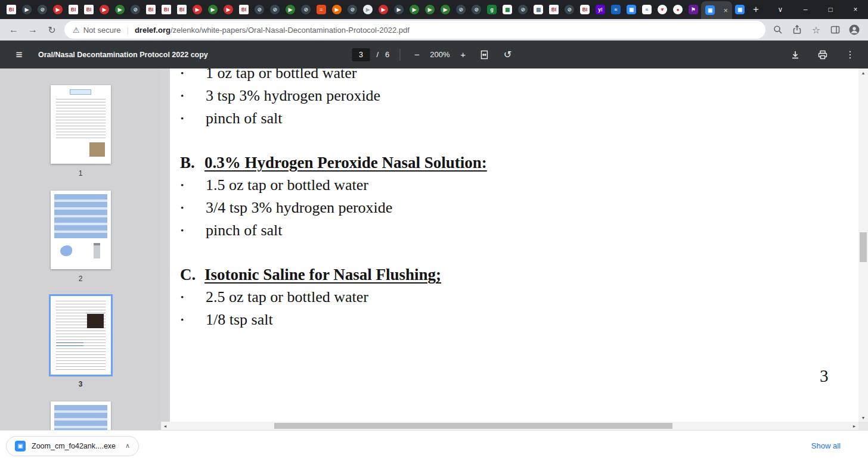 The height and width of the screenshot is (461, 868). What do you see at coordinates (816, 30) in the screenshot?
I see `bookmark-star-icon: ☆` at bounding box center [816, 30].